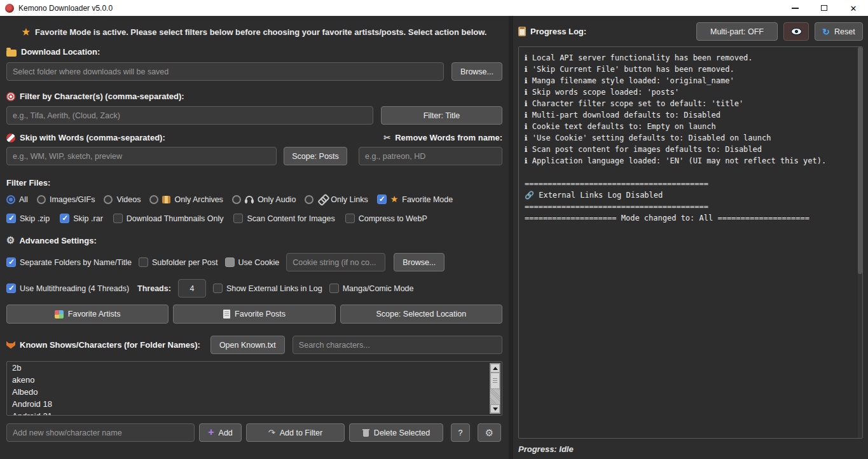  Describe the element at coordinates (495, 409) in the screenshot. I see `scroll-down-button` at that location.